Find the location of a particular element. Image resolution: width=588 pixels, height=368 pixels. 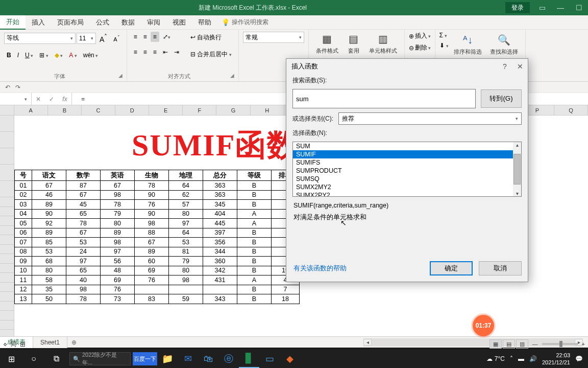

table-cell: 10 is located at coordinates (23, 271).